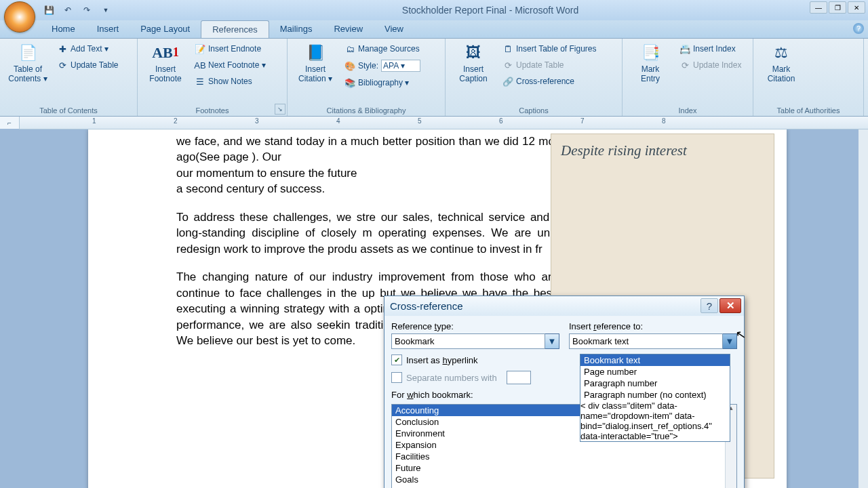 This screenshot has height=488, width=868. Describe the element at coordinates (655, 398) in the screenshot. I see `insert-reference-dropdown: Bookmark text Page number Paragraph numb…` at that location.